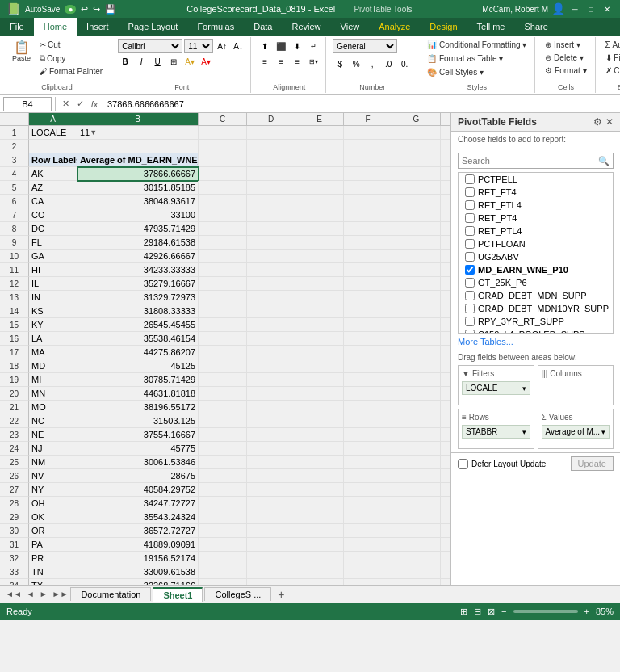 The height and width of the screenshot is (672, 620). I want to click on merge-button: ⊞▾, so click(313, 61).